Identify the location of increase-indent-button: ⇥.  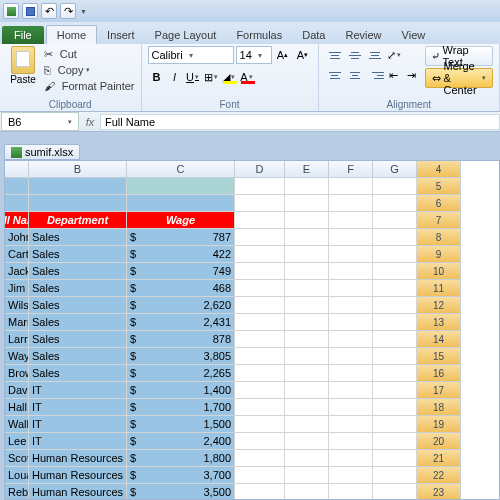
(412, 75).